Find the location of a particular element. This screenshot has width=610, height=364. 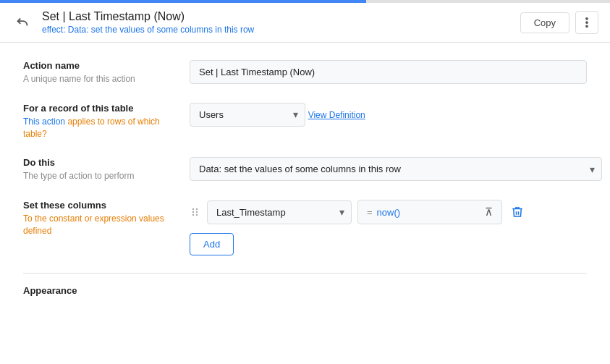

set-columns-label: Set these columns is located at coordinates (99, 206).